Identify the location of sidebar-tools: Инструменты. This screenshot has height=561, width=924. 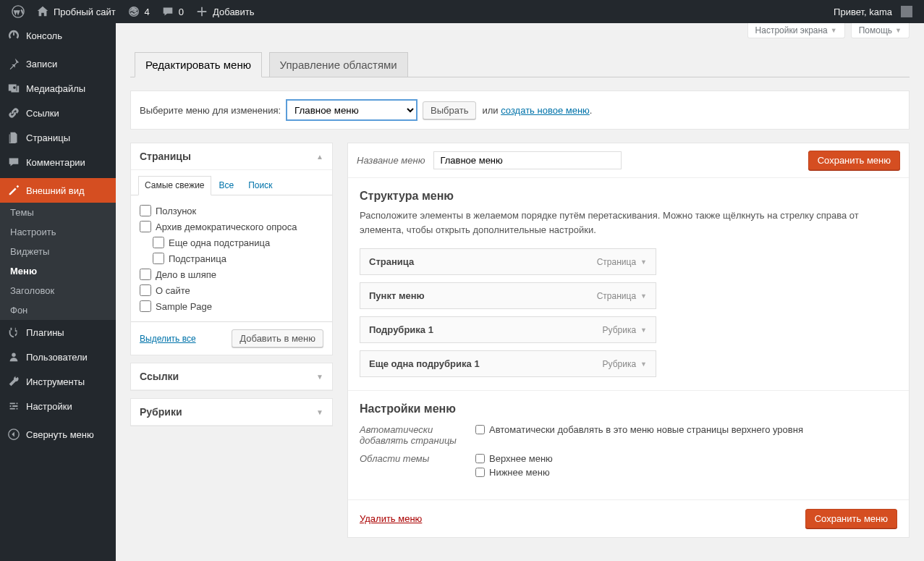
(58, 381).